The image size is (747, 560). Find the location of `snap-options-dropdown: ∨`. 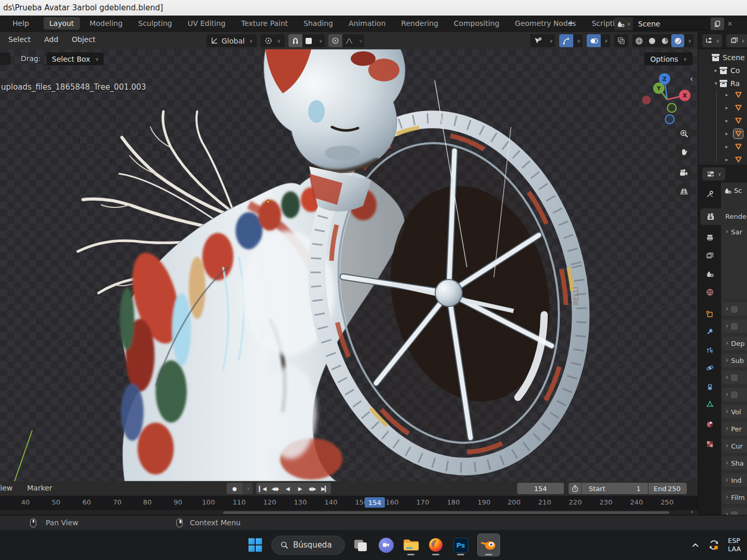

snap-options-dropdown: ∨ is located at coordinates (320, 40).